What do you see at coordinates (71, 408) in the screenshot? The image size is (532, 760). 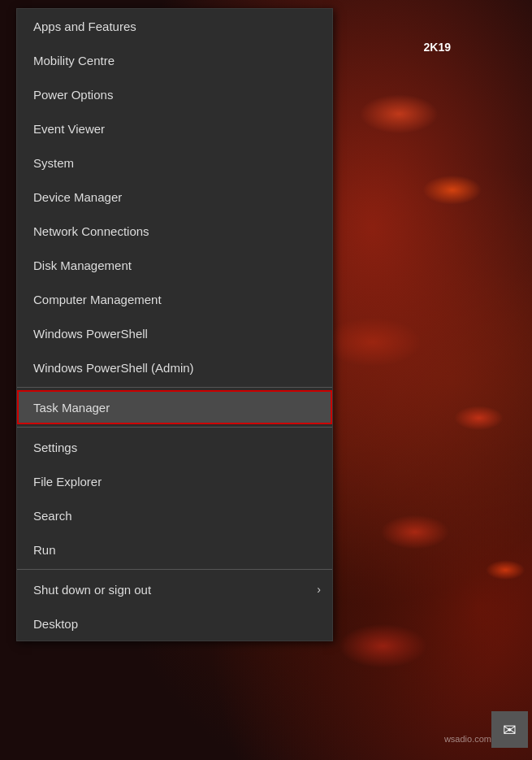 I see `menu-item-label-task-manager: Task Manager` at bounding box center [71, 408].